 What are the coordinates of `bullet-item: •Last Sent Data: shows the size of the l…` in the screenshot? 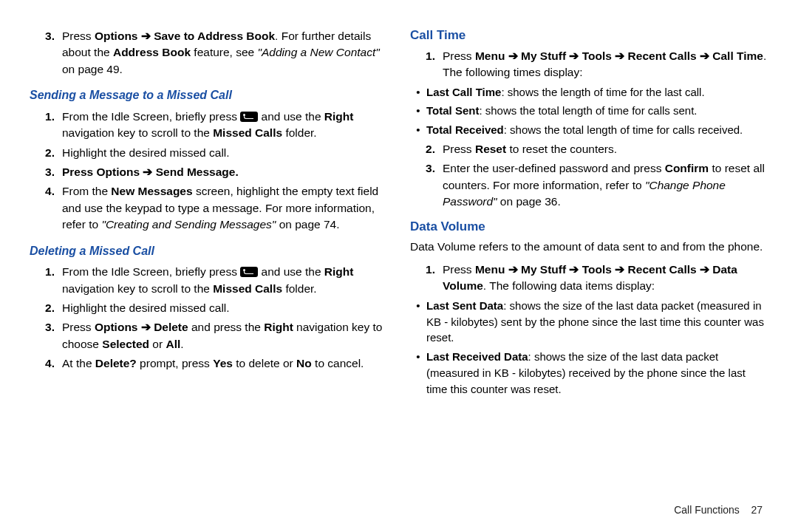 It's located at (590, 322).